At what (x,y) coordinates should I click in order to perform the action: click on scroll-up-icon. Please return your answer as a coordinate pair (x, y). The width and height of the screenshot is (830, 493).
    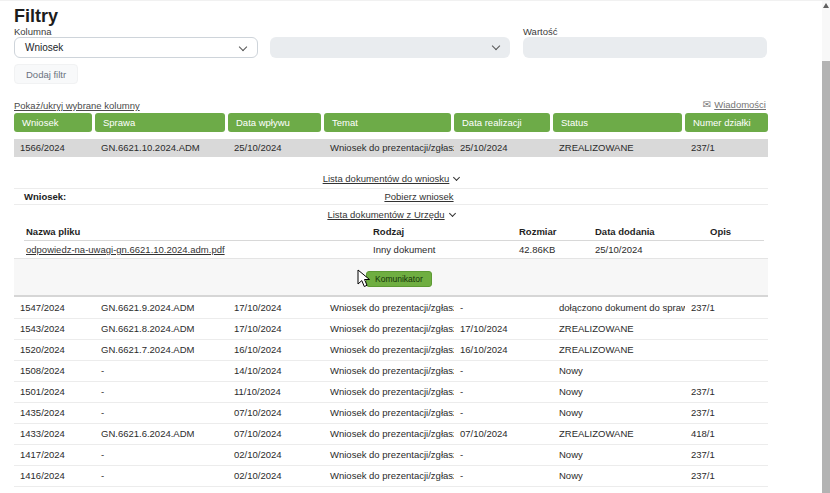
    Looking at the image, I should click on (826, 6).